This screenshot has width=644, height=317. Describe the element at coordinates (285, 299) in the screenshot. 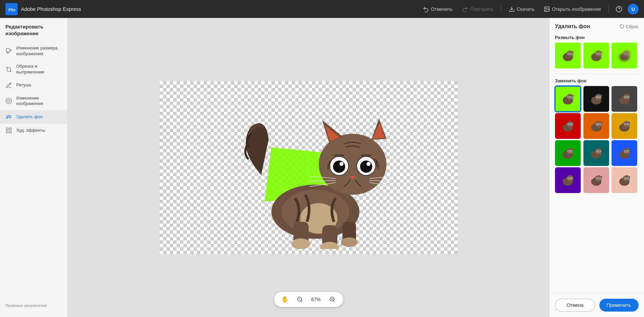

I see `hand-tool-button: ✋` at that location.